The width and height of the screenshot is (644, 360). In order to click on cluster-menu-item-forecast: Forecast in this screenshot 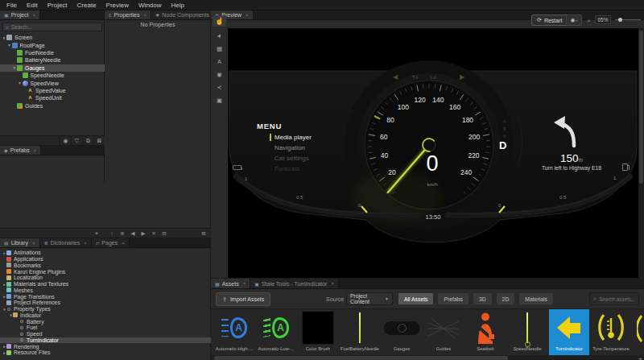, I will do `click(291, 169)`.